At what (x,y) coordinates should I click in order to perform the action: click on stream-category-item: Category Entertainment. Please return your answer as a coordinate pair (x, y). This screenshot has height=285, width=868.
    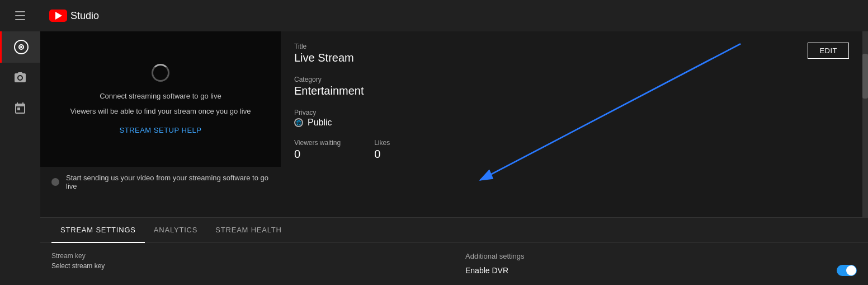
    Looking at the image, I should click on (572, 86).